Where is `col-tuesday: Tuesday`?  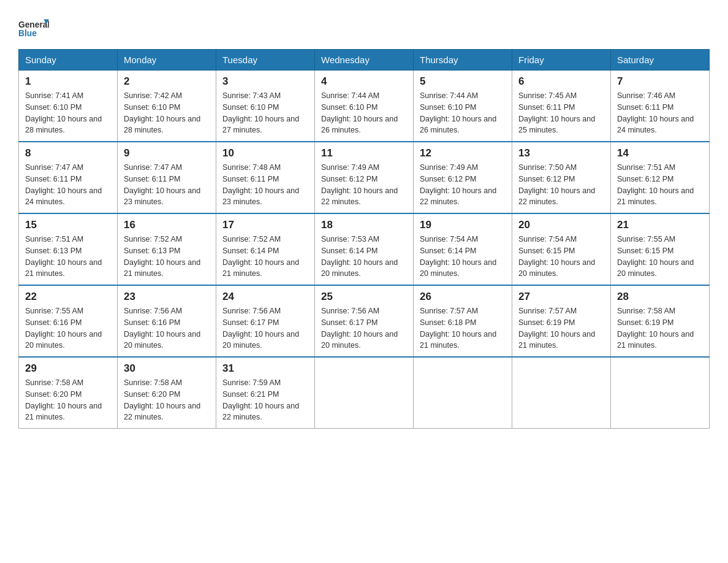 col-tuesday: Tuesday is located at coordinates (266, 60).